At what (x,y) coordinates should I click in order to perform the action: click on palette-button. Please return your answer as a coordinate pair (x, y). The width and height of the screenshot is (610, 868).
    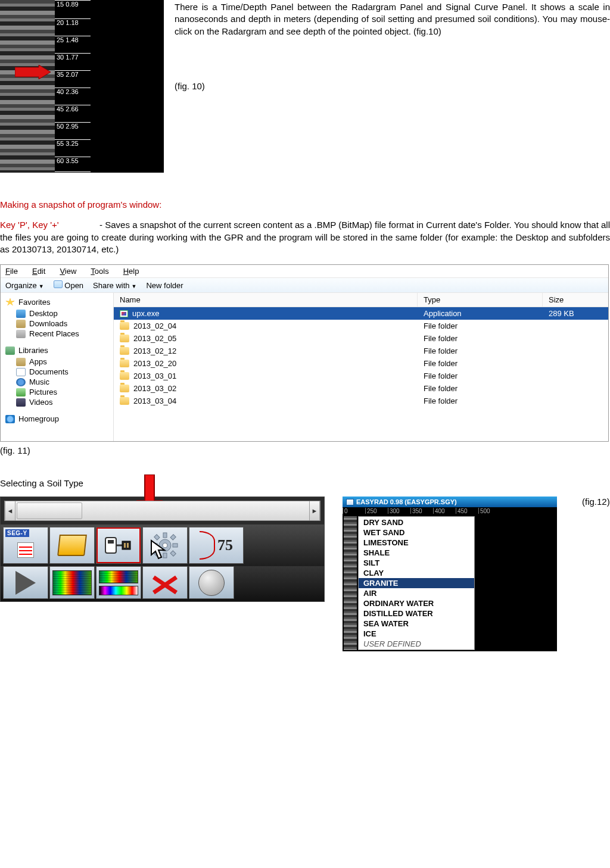
    Looking at the image, I should click on (119, 582).